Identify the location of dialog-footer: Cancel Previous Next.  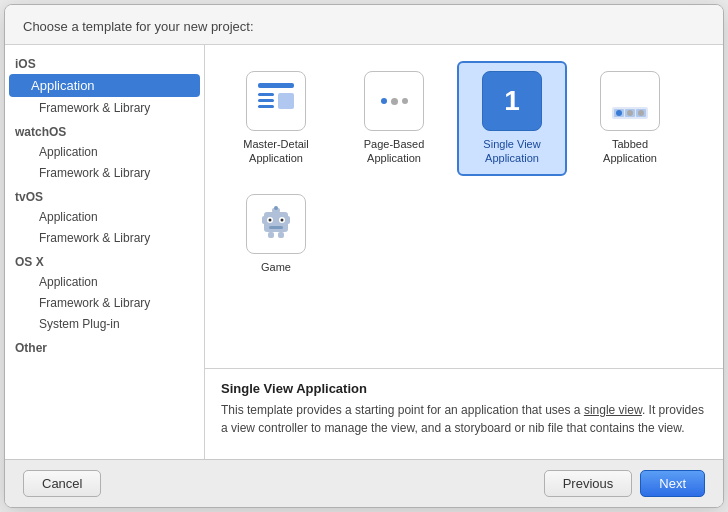
(364, 483).